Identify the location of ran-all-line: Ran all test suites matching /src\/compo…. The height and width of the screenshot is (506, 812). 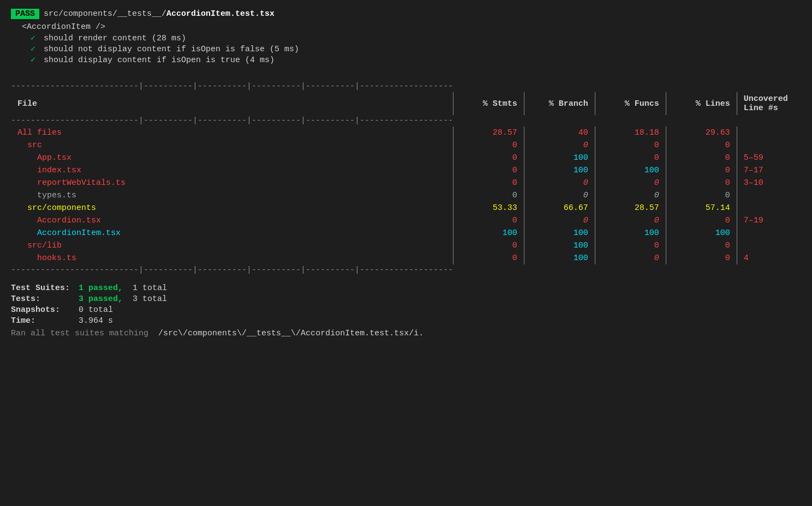
(406, 334).